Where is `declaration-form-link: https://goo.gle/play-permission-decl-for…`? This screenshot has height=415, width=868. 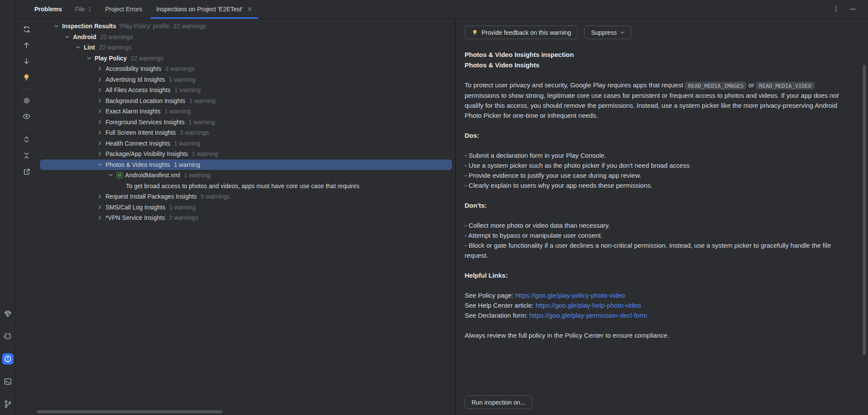 declaration-form-link: https://goo.gle/play-permission-decl-for… is located at coordinates (588, 315).